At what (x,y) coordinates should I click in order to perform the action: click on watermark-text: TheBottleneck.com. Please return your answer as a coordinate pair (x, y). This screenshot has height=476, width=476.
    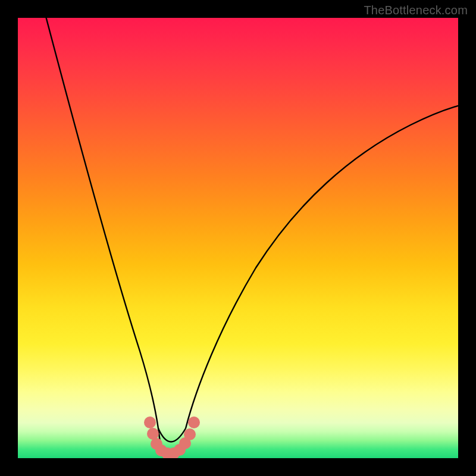
    Looking at the image, I should click on (415, 11).